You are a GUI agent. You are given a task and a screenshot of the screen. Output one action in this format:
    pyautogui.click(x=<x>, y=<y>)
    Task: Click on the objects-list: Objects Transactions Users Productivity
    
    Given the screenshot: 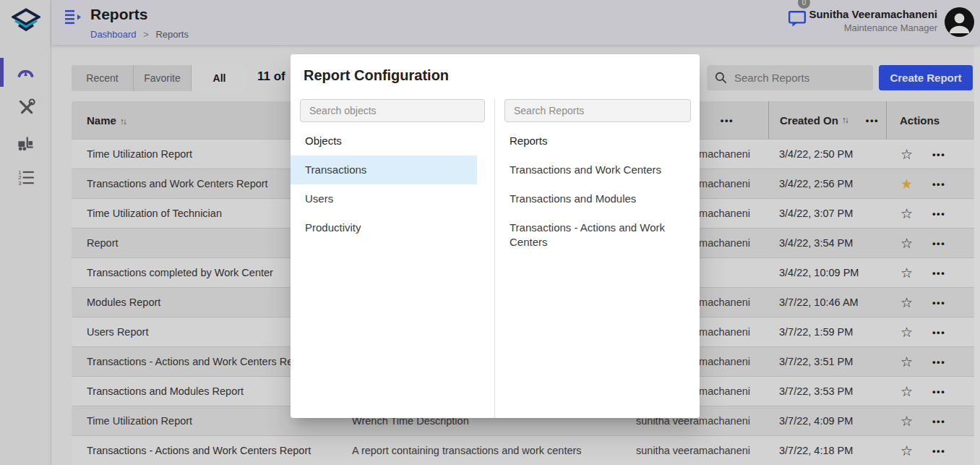 What is the action you would take?
    pyautogui.click(x=384, y=184)
    